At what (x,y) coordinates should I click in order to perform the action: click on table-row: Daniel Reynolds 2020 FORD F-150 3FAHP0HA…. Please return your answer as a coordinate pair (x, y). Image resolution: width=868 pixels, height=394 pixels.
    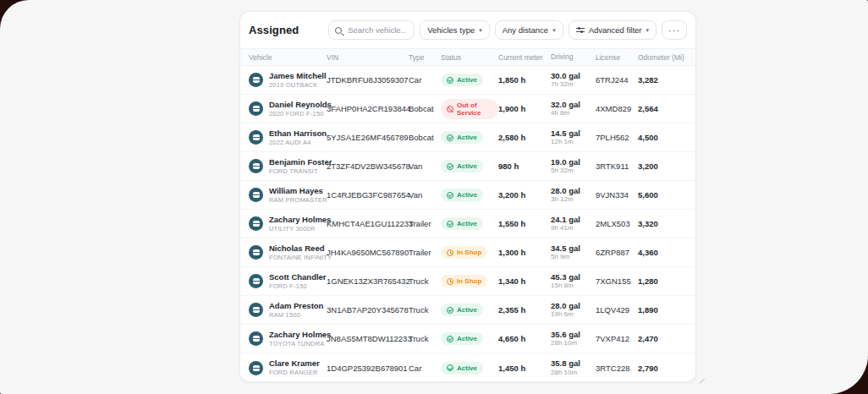
    Looking at the image, I should click on (468, 109).